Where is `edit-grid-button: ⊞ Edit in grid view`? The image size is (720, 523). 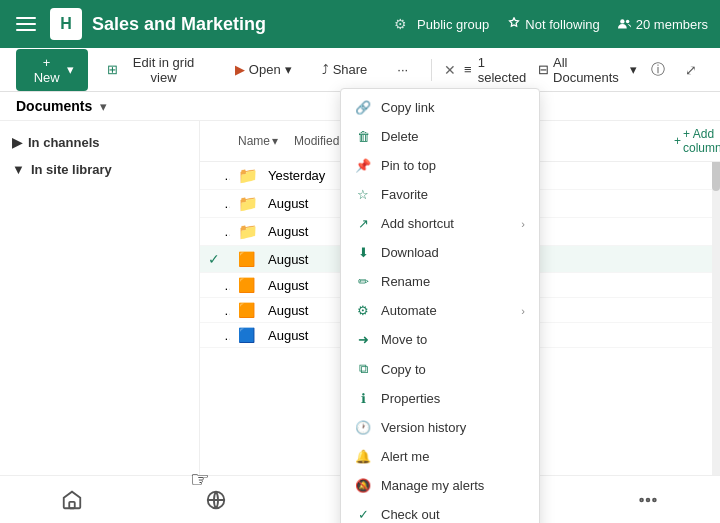 edit-grid-button: ⊞ Edit in grid view is located at coordinates (156, 70).